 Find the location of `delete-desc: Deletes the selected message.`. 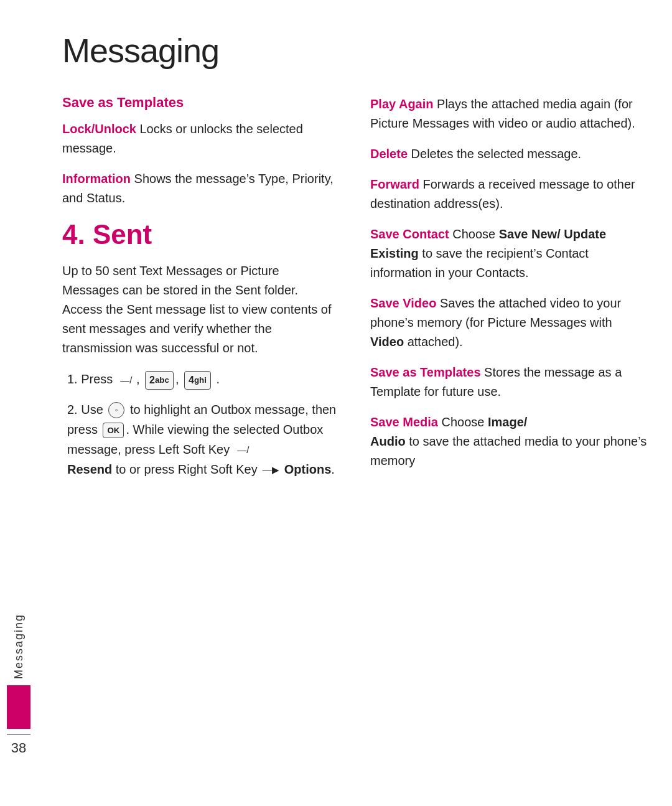

delete-desc: Deletes the selected message. is located at coordinates (494, 154).